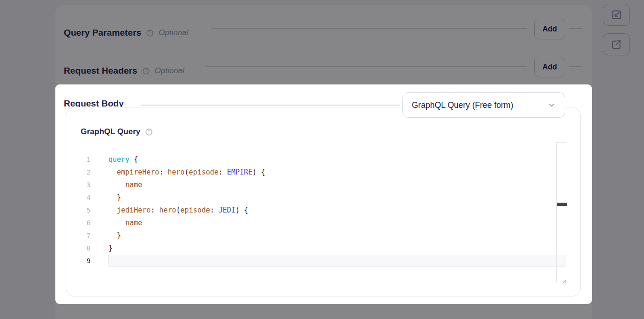 This screenshot has height=319, width=644. I want to click on editor-scrollbar, so click(561, 212).